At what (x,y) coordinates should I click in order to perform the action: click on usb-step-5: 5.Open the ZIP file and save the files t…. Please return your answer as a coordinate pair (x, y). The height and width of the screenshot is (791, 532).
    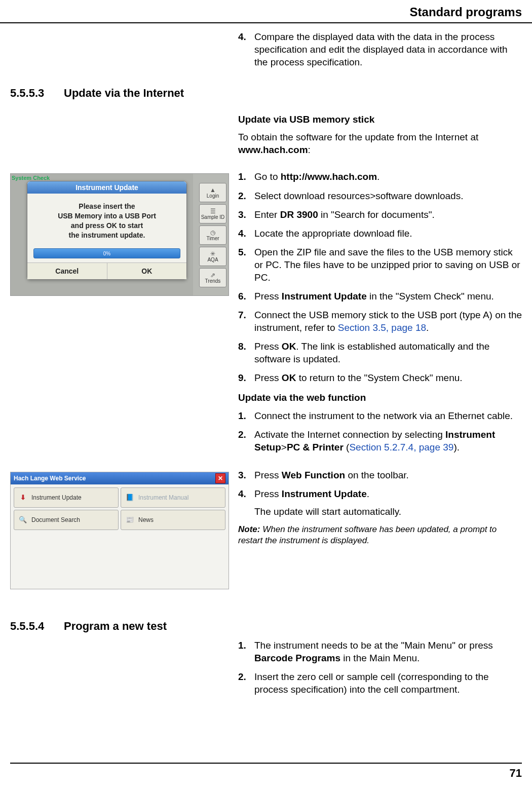
    Looking at the image, I should click on (380, 265).